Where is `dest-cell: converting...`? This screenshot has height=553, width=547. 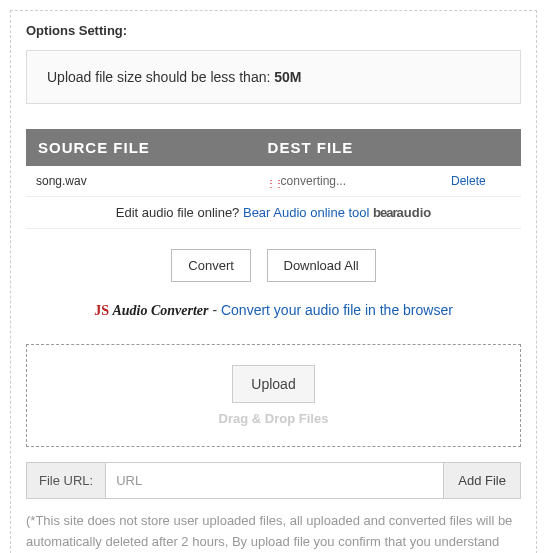 dest-cell: converting... is located at coordinates (348, 182).